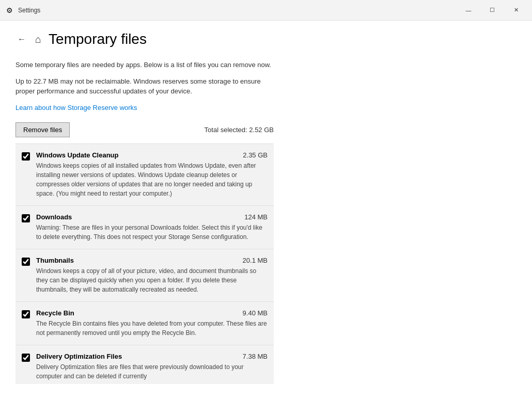 This screenshot has height=416, width=532. What do you see at coordinates (152, 323) in the screenshot?
I see `file-info-3: Recycle Bin 9.40 MB The Recycle Bin cont…` at bounding box center [152, 323].